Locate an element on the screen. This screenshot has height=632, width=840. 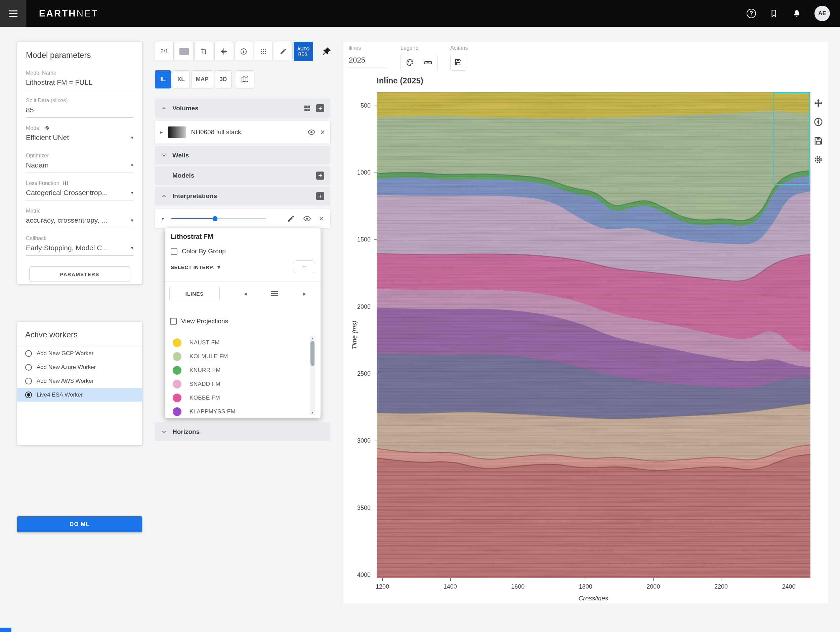
ilines-navigation-row: ILINES ◂ ▸ is located at coordinates (243, 293).